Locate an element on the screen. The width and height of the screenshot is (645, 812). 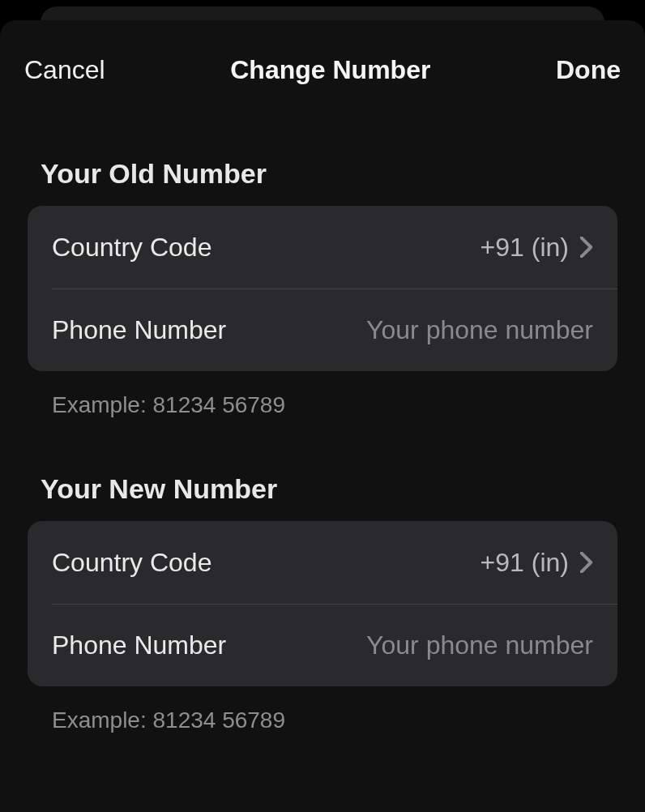
old-country-code-label: Country Code is located at coordinates (131, 248).